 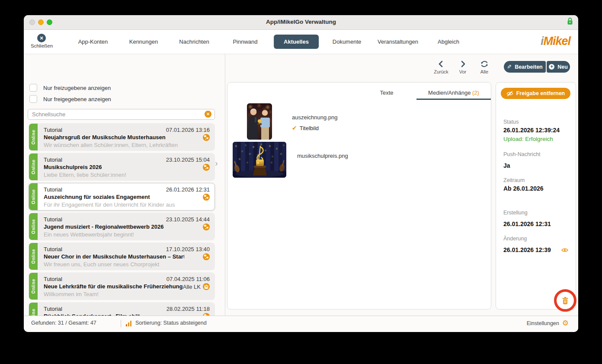 I want to click on preview-eye-button, so click(x=565, y=250).